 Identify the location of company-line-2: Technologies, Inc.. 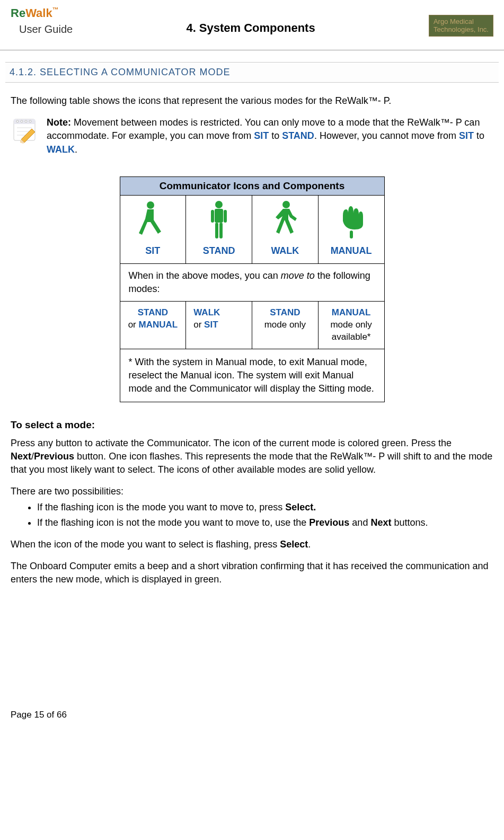
(461, 30).